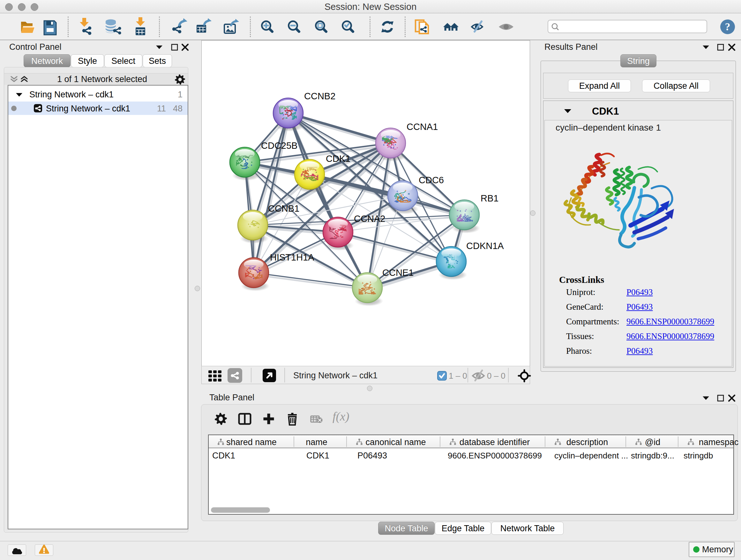  What do you see at coordinates (422, 127) in the screenshot?
I see `svg-text: CCNA1` at bounding box center [422, 127].